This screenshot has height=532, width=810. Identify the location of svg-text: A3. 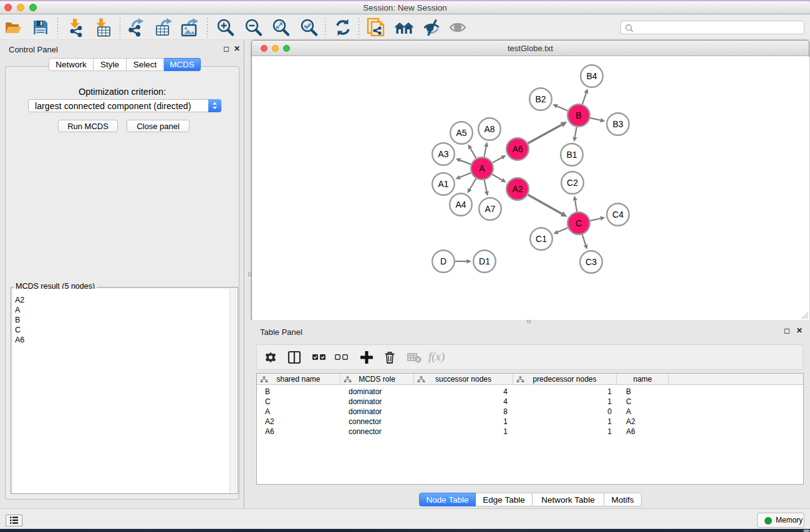
(443, 154).